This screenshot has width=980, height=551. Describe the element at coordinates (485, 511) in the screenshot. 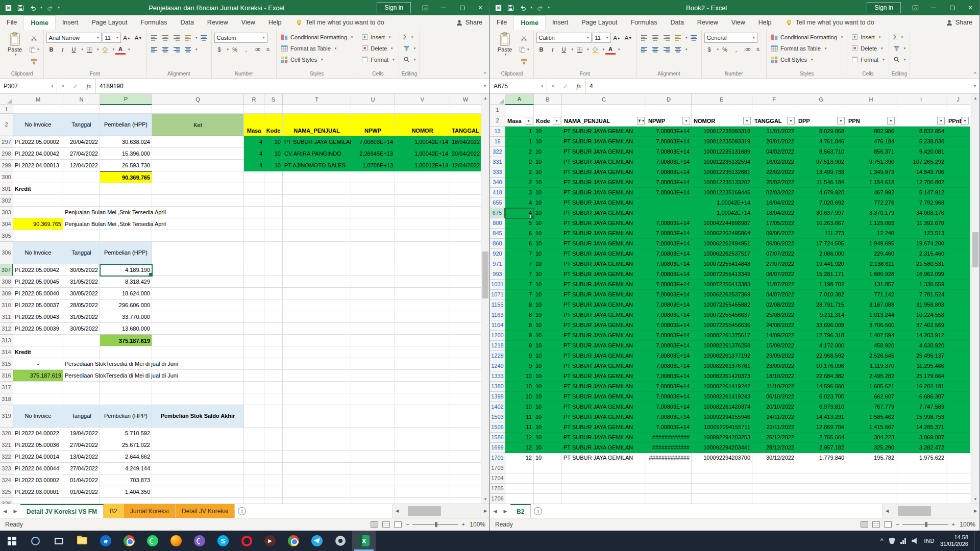

I see `scroll-right-arrow: ▶` at that location.